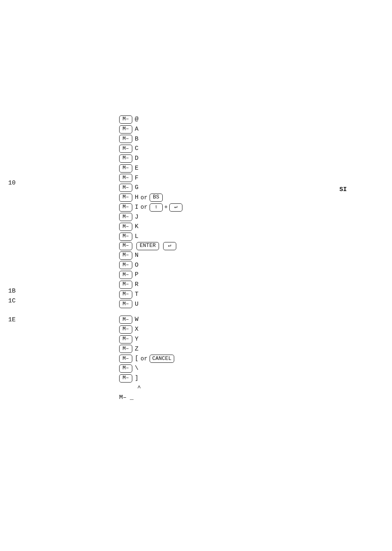 This screenshot has width=392, height=551. Describe the element at coordinates (136, 359) in the screenshot. I see `label-bracket-open: [` at that location.